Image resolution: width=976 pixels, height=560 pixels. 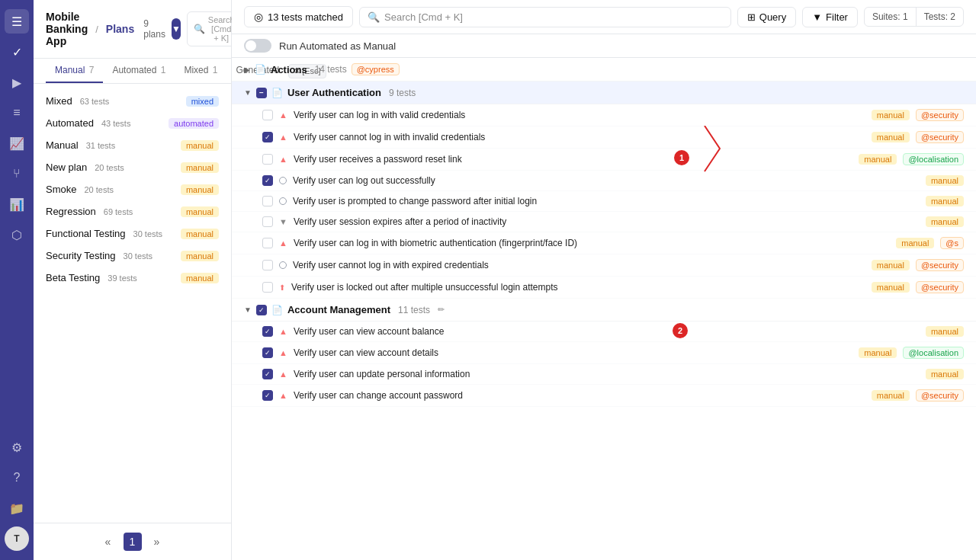 I want to click on test-item: ▲ Verify user can view account details m…, so click(x=604, y=354).